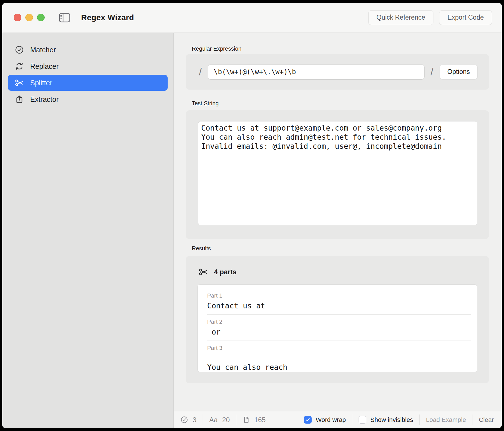  I want to click on options-button: Options, so click(459, 72).